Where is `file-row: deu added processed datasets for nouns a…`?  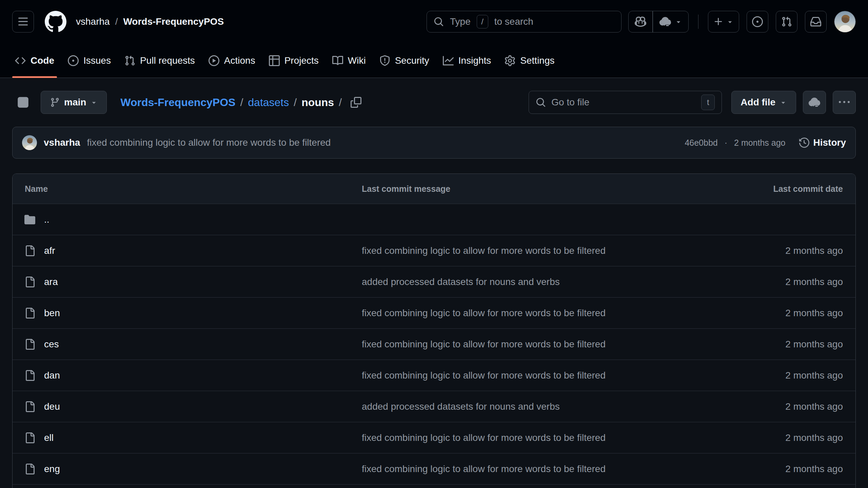 file-row: deu added processed datasets for nouns a… is located at coordinates (434, 406).